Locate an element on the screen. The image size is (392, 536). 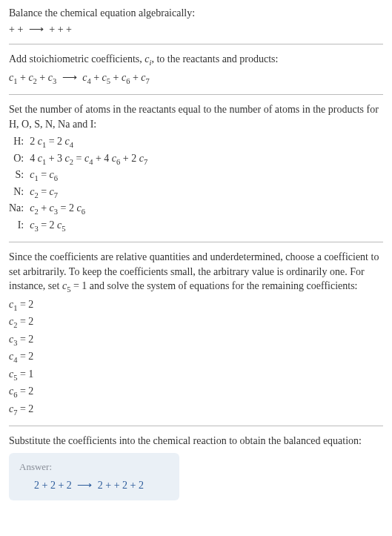
atom-eq: 2 c1 = 2 c4 is located at coordinates (89, 142).